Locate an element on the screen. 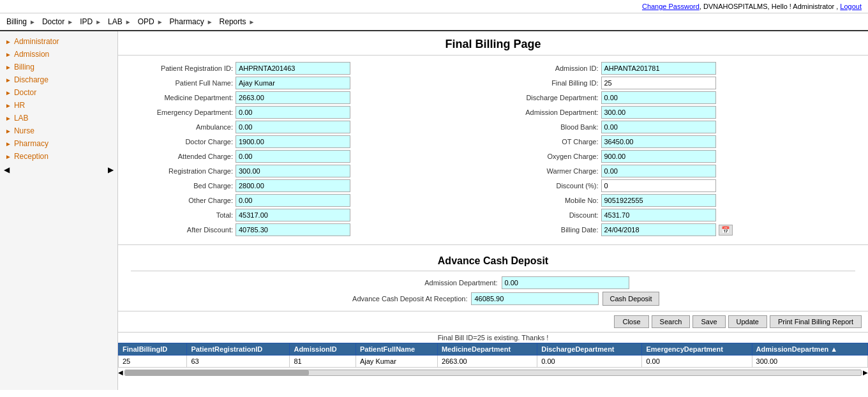 The height and width of the screenshot is (397, 868). nav-pharmacy: Pharmacy ► is located at coordinates (191, 22).